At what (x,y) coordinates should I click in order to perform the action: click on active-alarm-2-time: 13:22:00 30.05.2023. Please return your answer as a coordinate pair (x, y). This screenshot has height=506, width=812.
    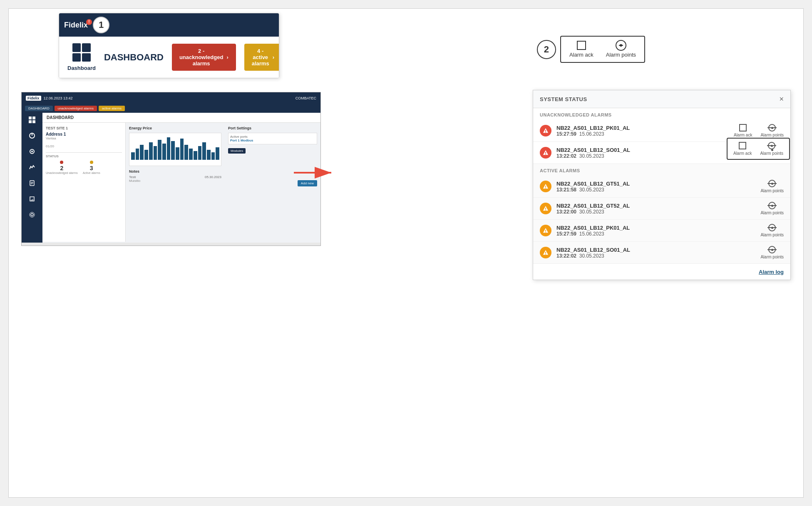
    Looking at the image, I should click on (658, 212).